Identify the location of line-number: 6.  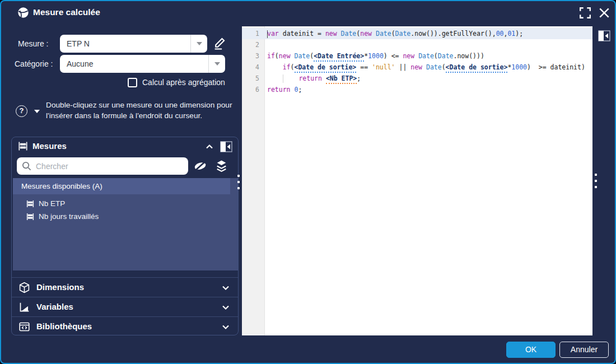
(253, 90).